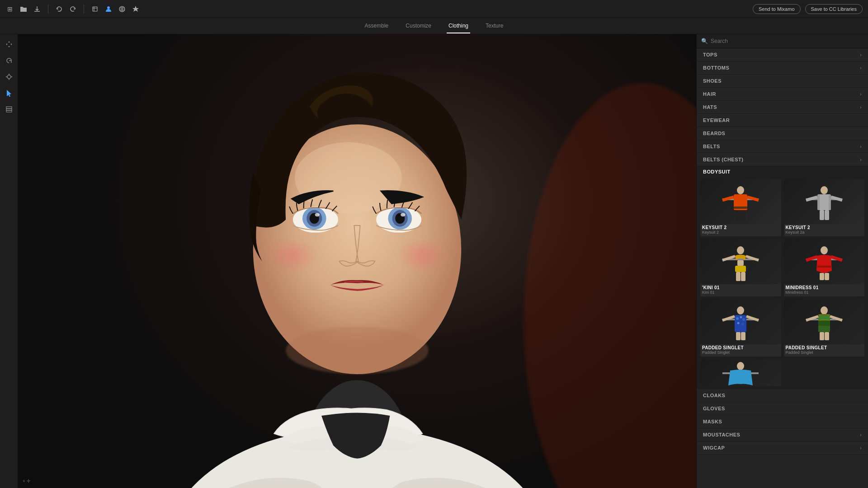  Describe the element at coordinates (825, 208) in the screenshot. I see `clothing-card-keysuit2a: KEYSUIT 2 Keysuit 2a` at that location.